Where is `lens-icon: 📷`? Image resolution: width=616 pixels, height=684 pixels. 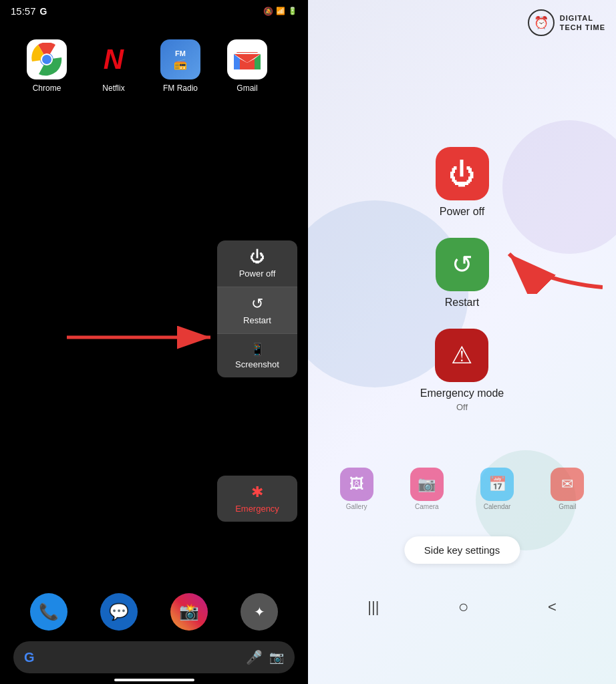
lens-icon: 📷 is located at coordinates (277, 657).